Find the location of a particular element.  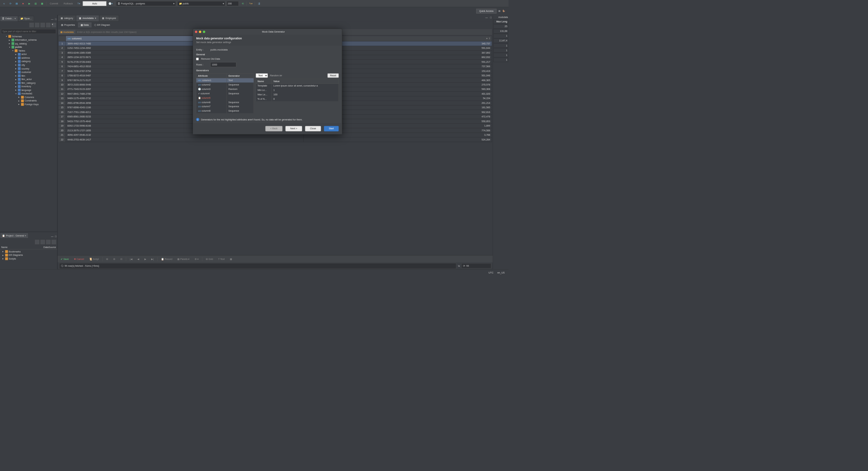

table-customer: ▶customer is located at coordinates (28, 72).